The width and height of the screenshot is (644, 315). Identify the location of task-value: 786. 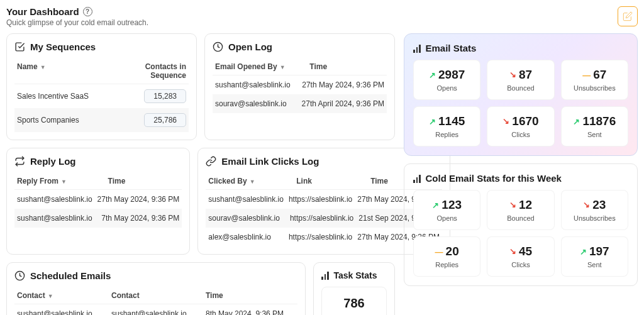
(354, 303).